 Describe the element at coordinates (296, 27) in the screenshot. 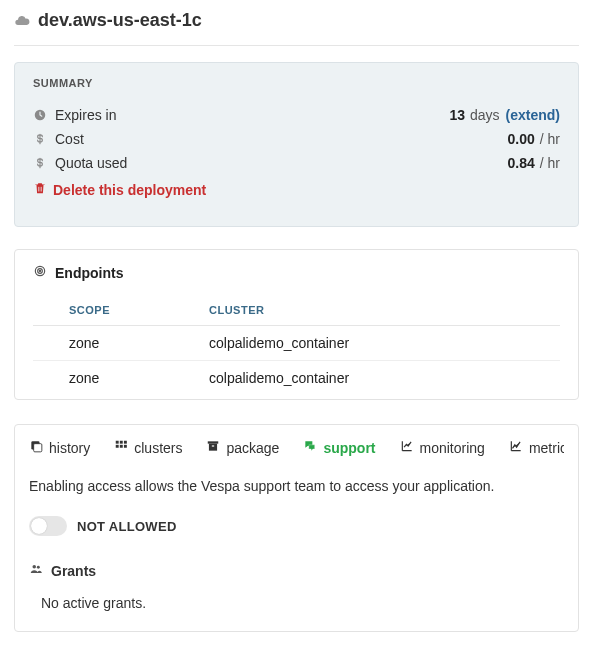

I see `page-header: dev.aws-us-east-1c` at that location.